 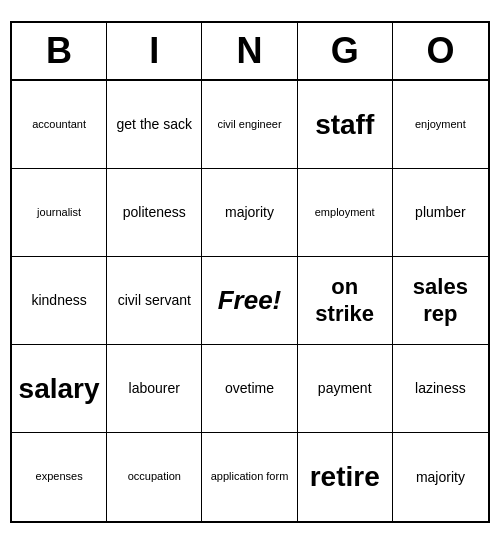 I want to click on cell-text-19: laziness, so click(x=440, y=388).